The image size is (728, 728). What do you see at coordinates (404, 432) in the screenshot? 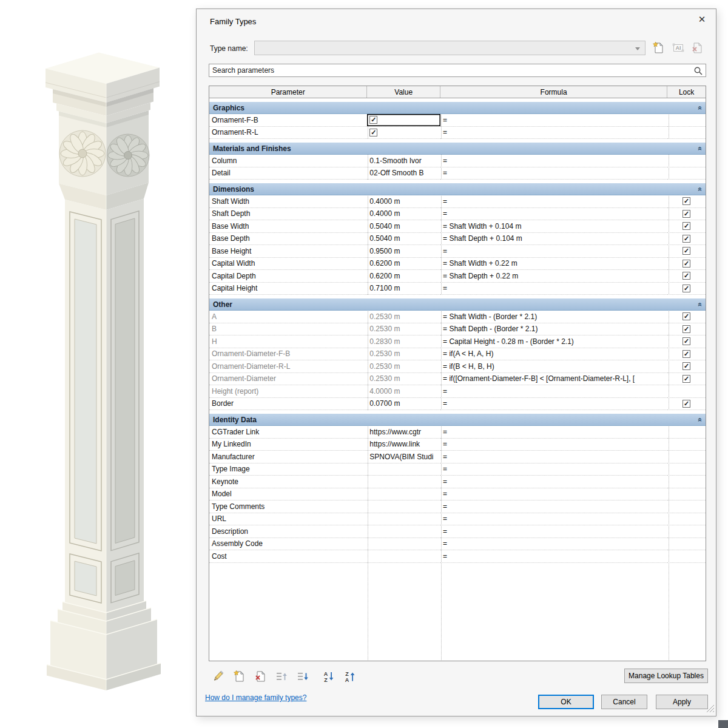
I see `value-cell: https://www.cgtr` at bounding box center [404, 432].